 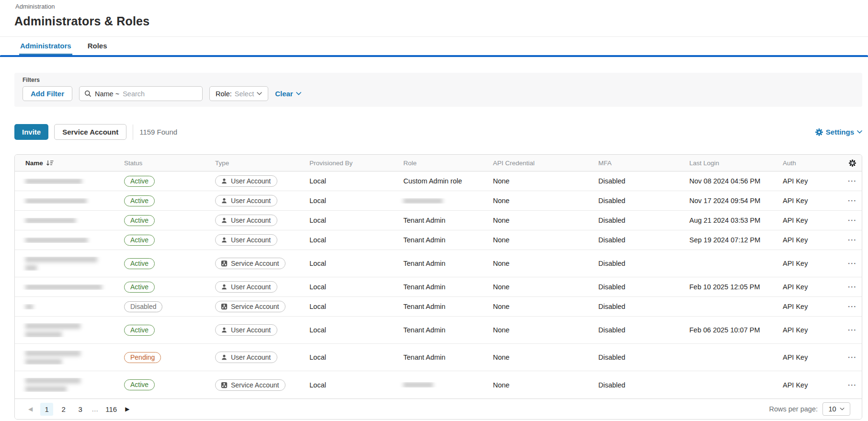 What do you see at coordinates (224, 287) in the screenshot?
I see `user-icon` at bounding box center [224, 287].